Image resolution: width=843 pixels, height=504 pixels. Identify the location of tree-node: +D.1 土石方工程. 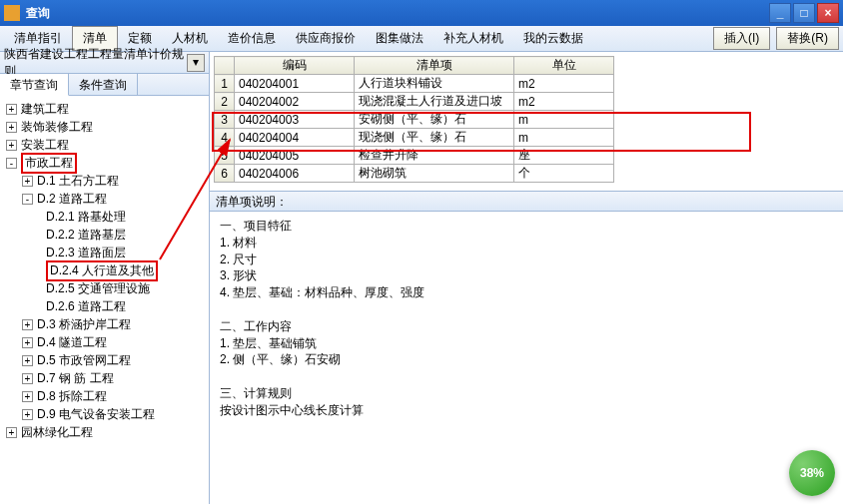
(104, 181).